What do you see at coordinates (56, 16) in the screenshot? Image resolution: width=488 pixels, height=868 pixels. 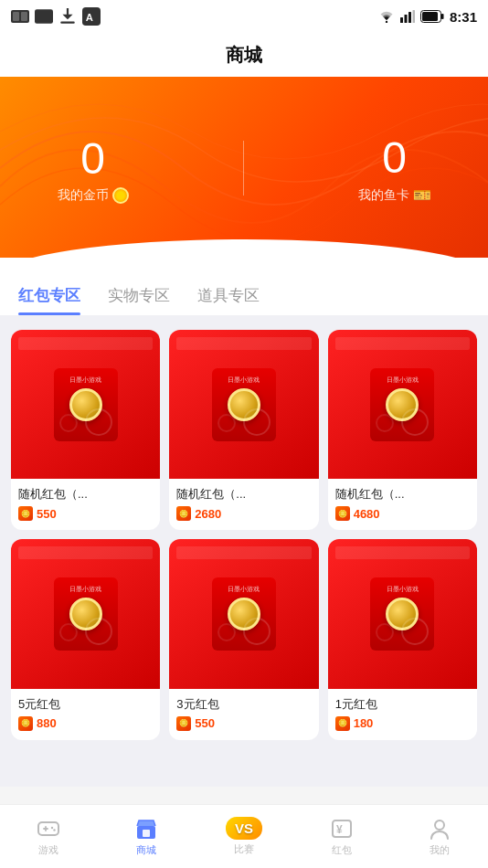 I see `status-left-icons: A` at bounding box center [56, 16].